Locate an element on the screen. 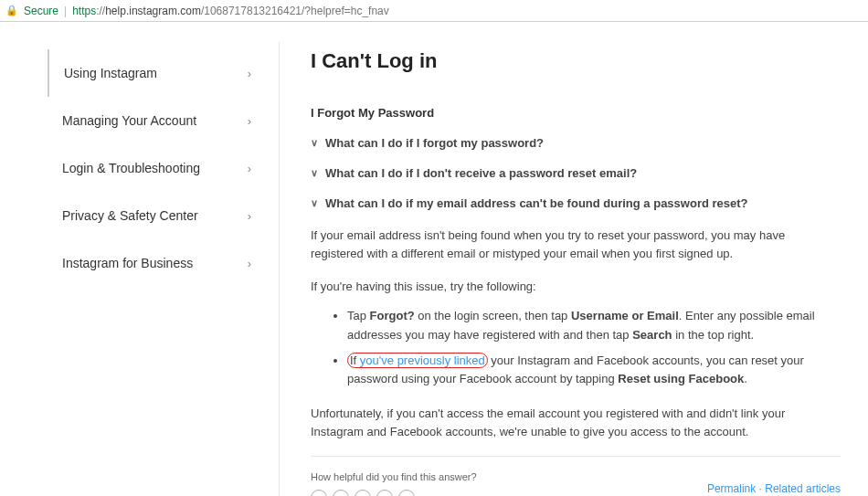 This screenshot has height=496, width=868. accordion-email-not-found: ∨ What can I do if my email address can'… is located at coordinates (576, 203).